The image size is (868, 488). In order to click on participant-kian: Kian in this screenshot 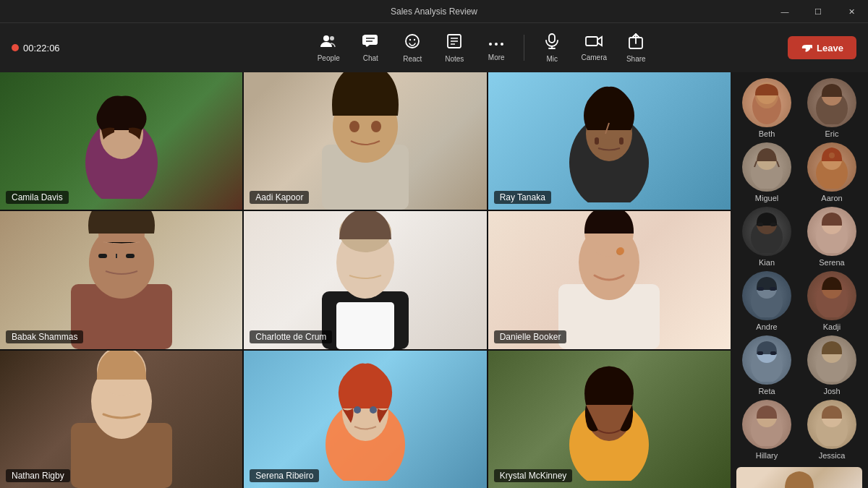, I will do `click(767, 237)`.